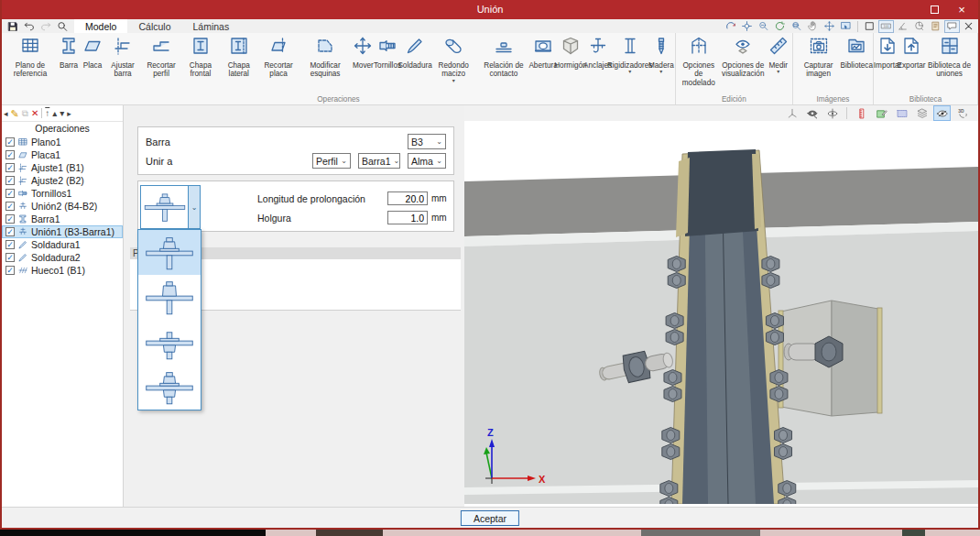 The height and width of the screenshot is (536, 980). Describe the element at coordinates (70, 114) in the screenshot. I see `expand-right-icon: ▸` at that location.